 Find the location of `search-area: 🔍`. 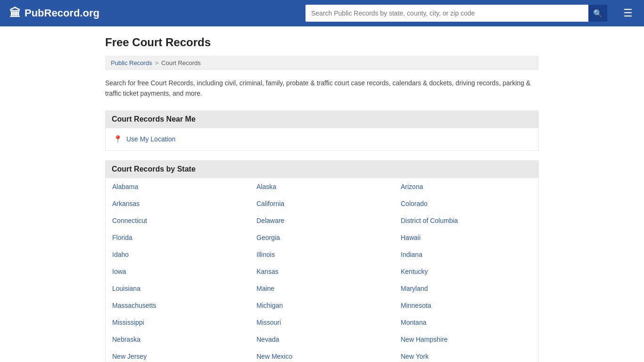

search-area: 🔍 is located at coordinates (456, 13).